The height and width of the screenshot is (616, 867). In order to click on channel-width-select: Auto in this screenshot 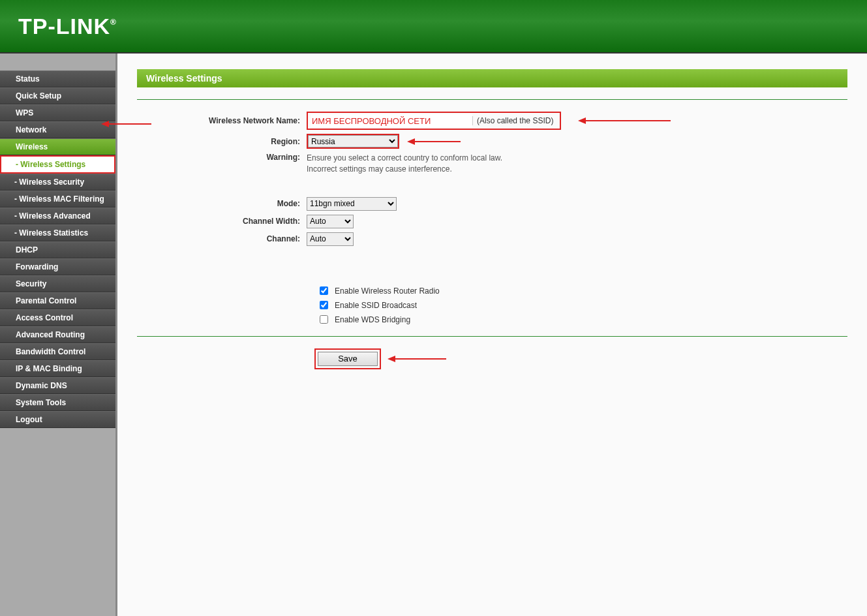, I will do `click(330, 222)`.